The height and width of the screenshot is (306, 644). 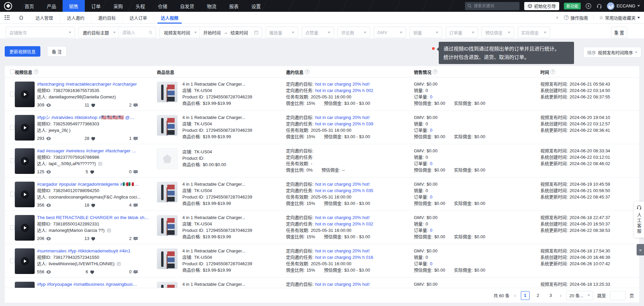 I want to click on est-commission-filter-select: 预估佣金, so click(x=498, y=32).